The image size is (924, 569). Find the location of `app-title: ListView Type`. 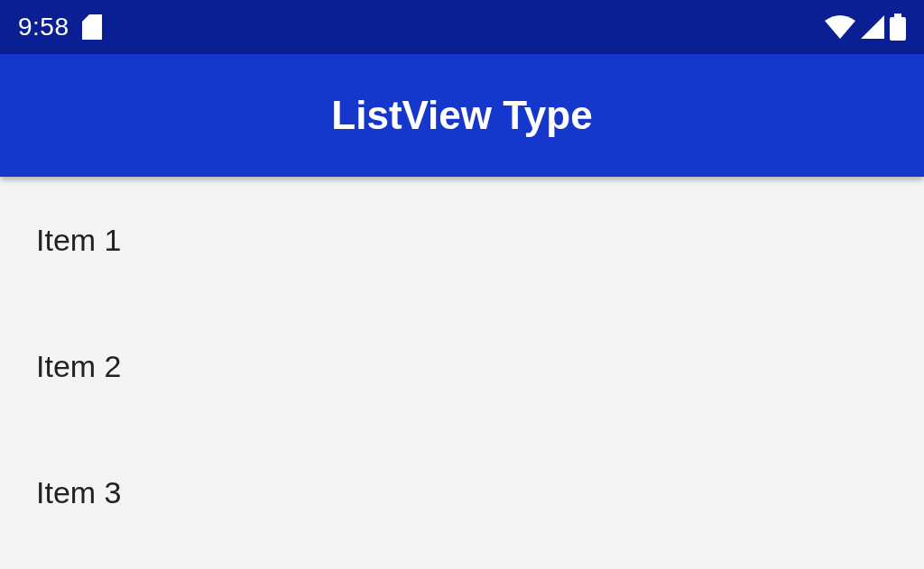

app-title: ListView Type is located at coordinates (462, 115).